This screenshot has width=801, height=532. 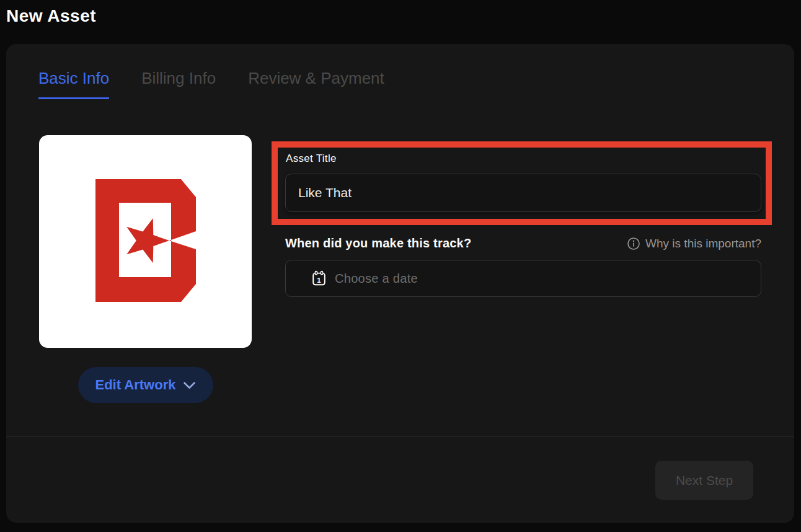 What do you see at coordinates (146, 385) in the screenshot?
I see `edit-artwork-button: Edit Artwork` at bounding box center [146, 385].